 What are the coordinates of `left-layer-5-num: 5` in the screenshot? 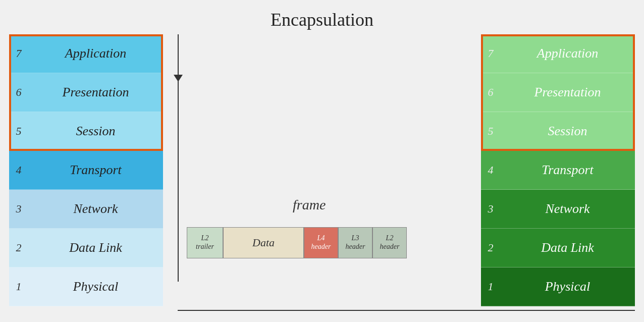 It's located at (19, 131).